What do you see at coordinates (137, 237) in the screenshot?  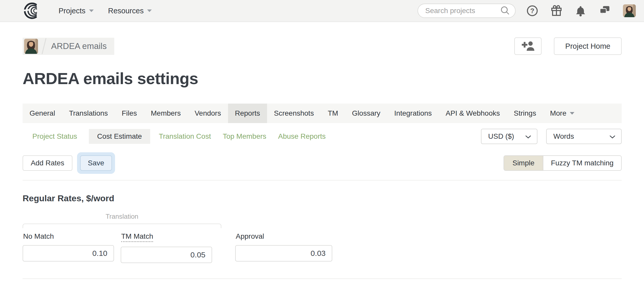 I see `tm-match-label: TM Match` at bounding box center [137, 237].